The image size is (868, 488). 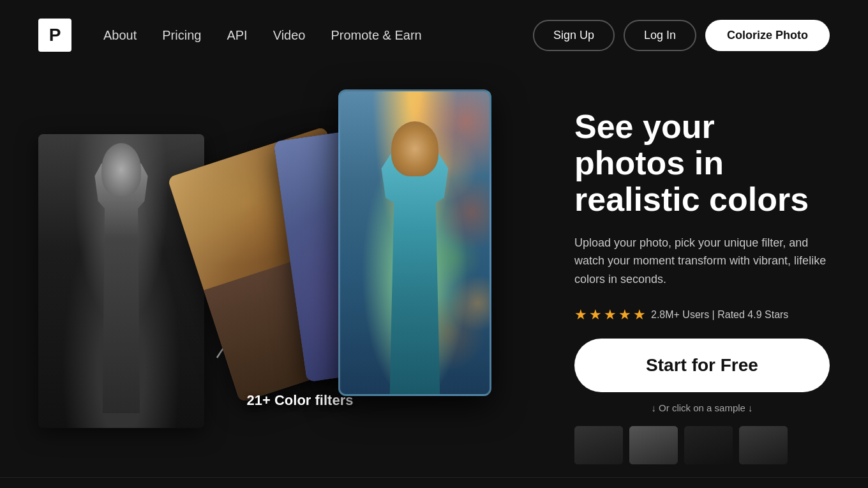 What do you see at coordinates (702, 445) in the screenshot?
I see `sample-thumbnails` at bounding box center [702, 445].